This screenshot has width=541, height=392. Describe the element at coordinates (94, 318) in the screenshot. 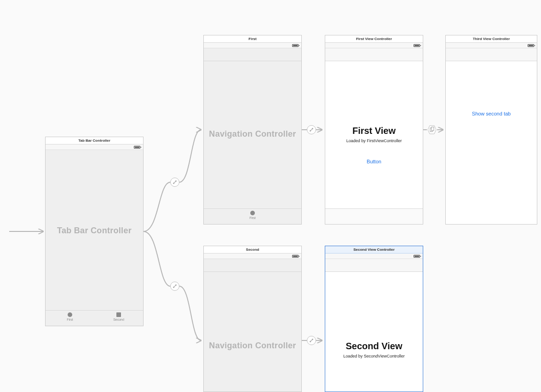

I see `tab-bar: First Second` at that location.